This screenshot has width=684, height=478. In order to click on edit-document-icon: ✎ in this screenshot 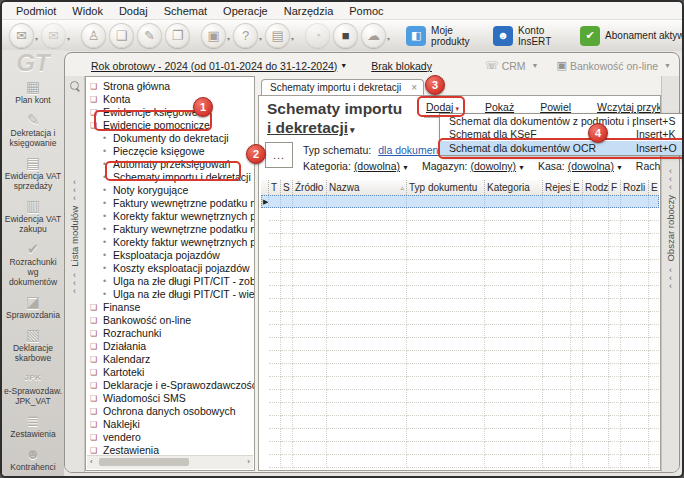, I will do `click(150, 36)`.